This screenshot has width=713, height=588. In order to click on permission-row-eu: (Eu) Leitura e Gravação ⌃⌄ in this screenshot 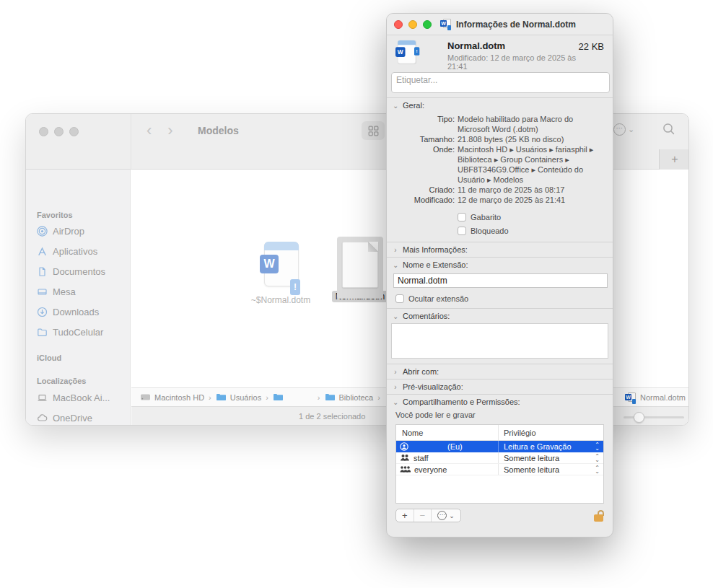, I will do `click(499, 447)`.